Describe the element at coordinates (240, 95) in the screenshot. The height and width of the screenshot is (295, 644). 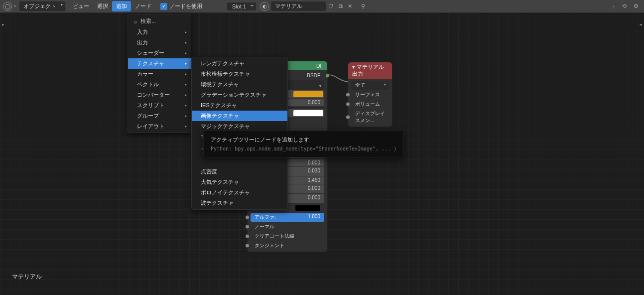
I see `texture-menu-item: グラデーションテクスチャ` at that location.